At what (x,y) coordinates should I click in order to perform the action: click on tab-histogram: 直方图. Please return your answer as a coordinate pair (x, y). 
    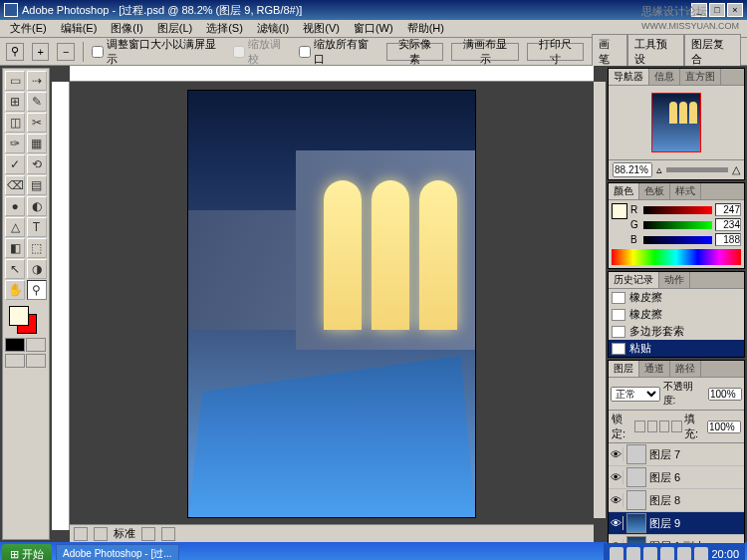
    Looking at the image, I should click on (701, 77).